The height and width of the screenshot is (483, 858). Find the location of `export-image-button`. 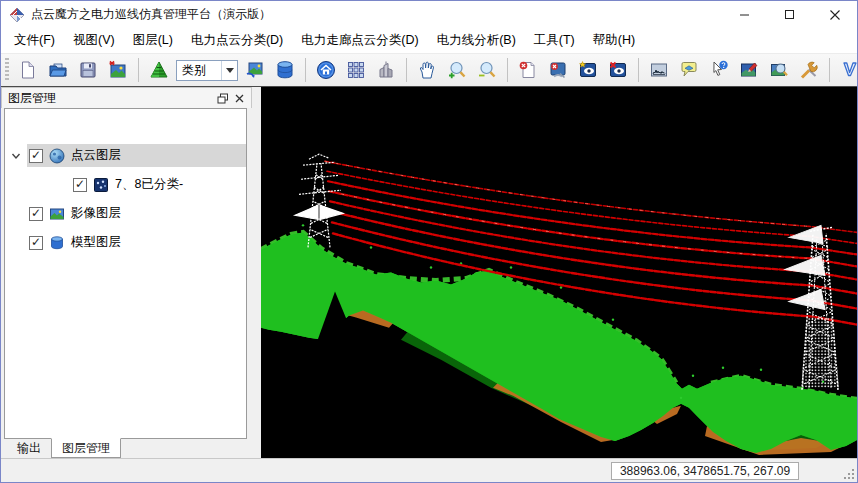

export-image-button is located at coordinates (118, 70).